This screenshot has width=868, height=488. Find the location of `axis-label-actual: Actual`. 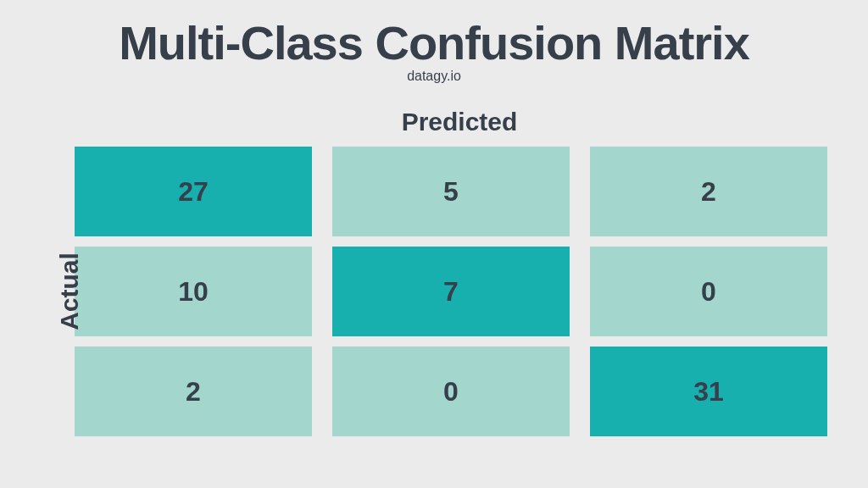

axis-label-actual: Actual is located at coordinates (70, 291).